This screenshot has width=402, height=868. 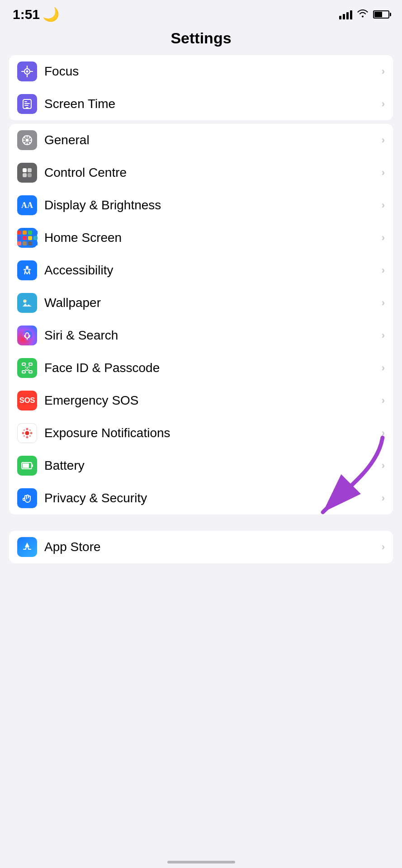 I want to click on focus-label: Focus, so click(x=213, y=71).